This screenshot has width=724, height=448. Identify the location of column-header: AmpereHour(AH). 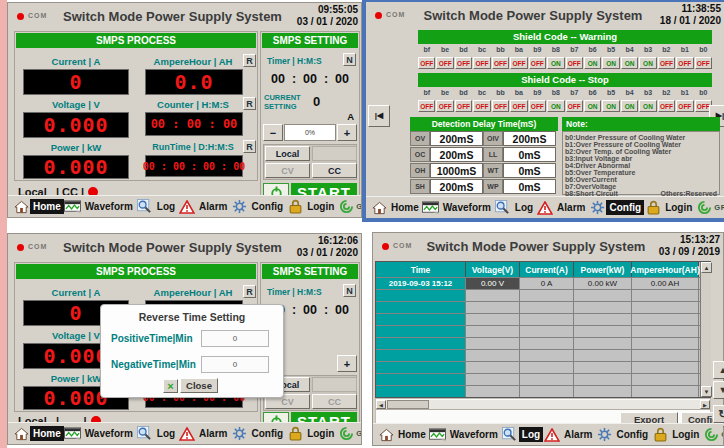
(666, 270).